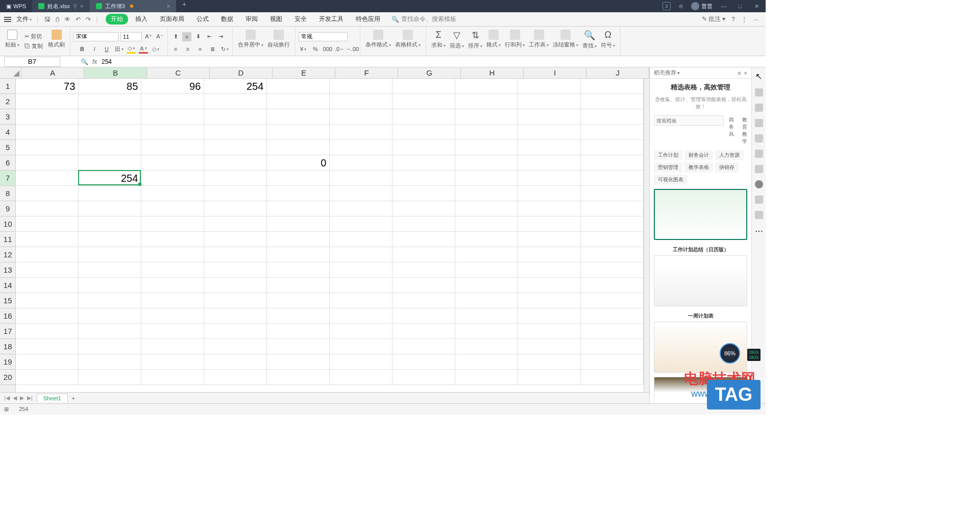 The image size is (980, 531). I want to click on cell-B15, so click(110, 301).